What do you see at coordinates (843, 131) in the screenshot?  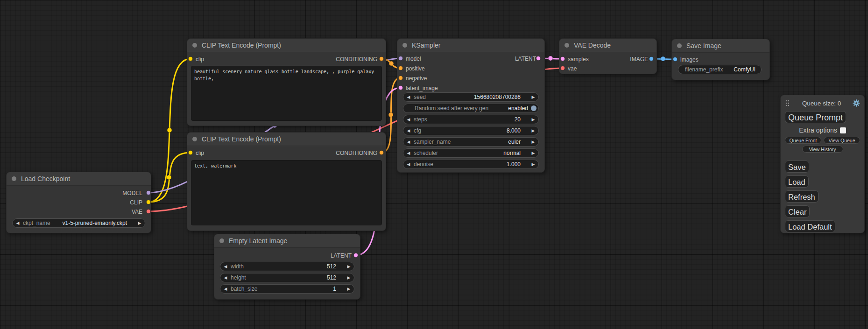 I see `extra-options-checkbox` at bounding box center [843, 131].